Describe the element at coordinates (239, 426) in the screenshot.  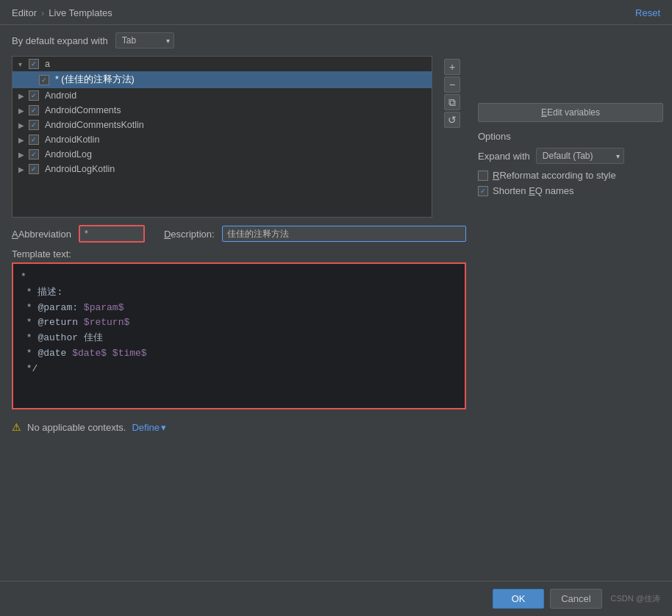
I see `context-area: ⚠ No applicable contexts. Define ▾` at that location.